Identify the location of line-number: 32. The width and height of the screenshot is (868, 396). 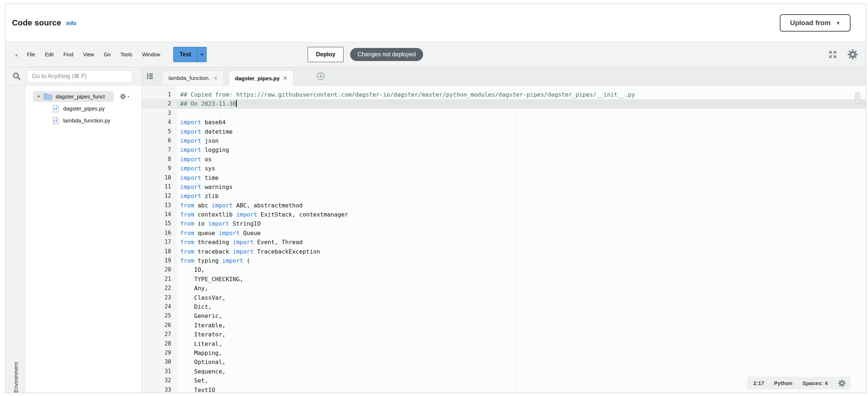
(159, 381).